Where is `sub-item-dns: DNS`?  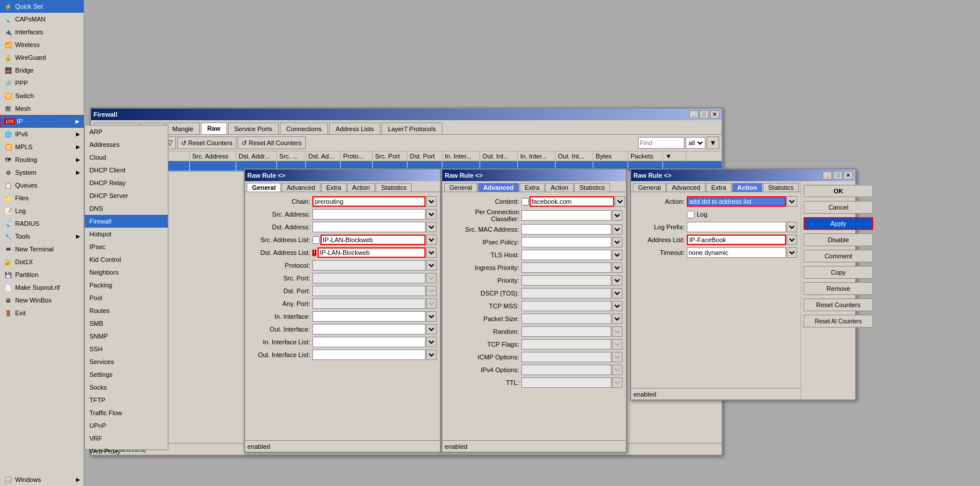 sub-item-dns: DNS is located at coordinates (127, 208).